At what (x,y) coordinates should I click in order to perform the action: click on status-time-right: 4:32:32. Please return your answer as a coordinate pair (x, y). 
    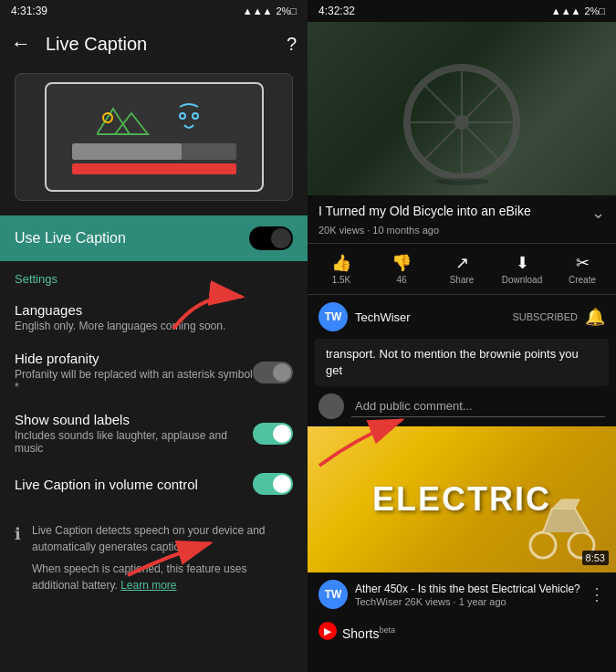
    Looking at the image, I should click on (337, 11).